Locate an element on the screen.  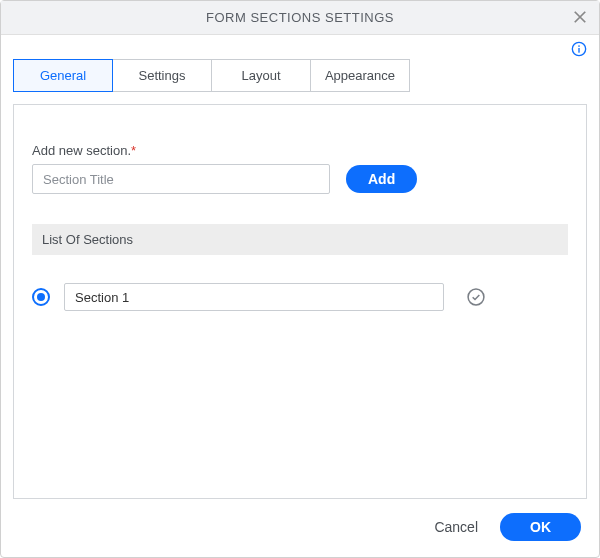
section-name-input is located at coordinates (254, 297).